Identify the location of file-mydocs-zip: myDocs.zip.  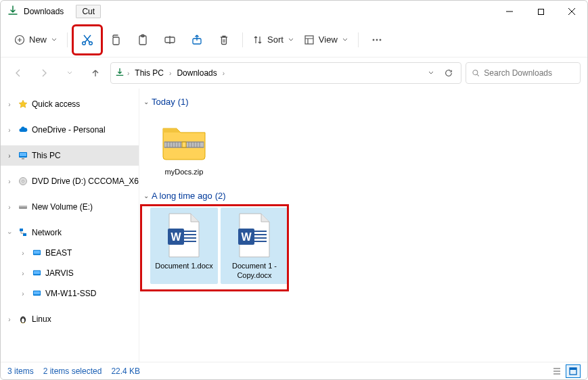
(184, 147).